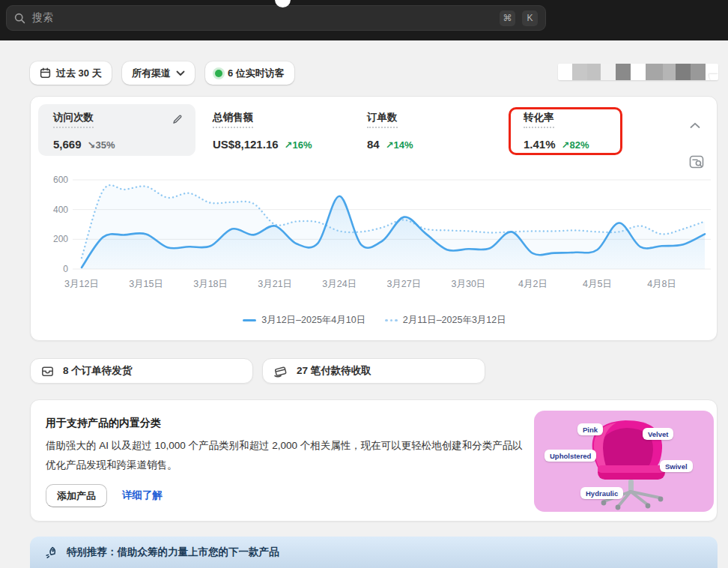 The image size is (728, 568). I want to click on orders-to-fulfill-label: 8 个订单待发货, so click(97, 371).